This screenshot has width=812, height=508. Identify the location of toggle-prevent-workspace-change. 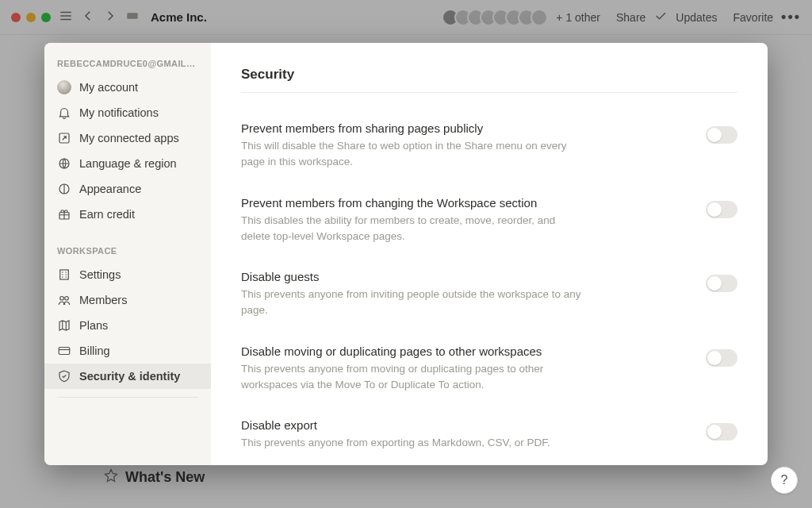
(722, 210).